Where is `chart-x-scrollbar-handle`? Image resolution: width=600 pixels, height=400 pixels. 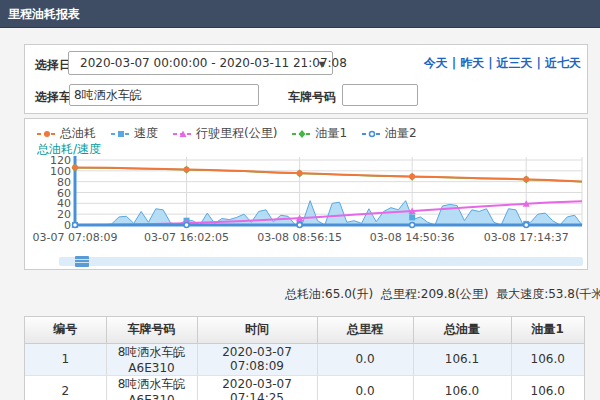 chart-x-scrollbar-handle is located at coordinates (82, 262).